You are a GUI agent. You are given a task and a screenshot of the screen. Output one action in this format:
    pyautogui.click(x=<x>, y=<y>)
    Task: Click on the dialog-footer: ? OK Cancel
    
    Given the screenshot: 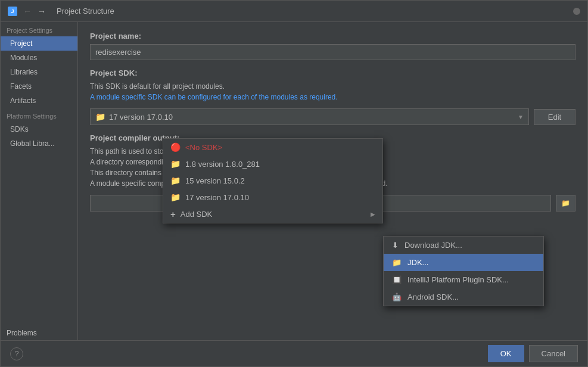 What is the action you would take?
    pyautogui.click(x=294, y=353)
    